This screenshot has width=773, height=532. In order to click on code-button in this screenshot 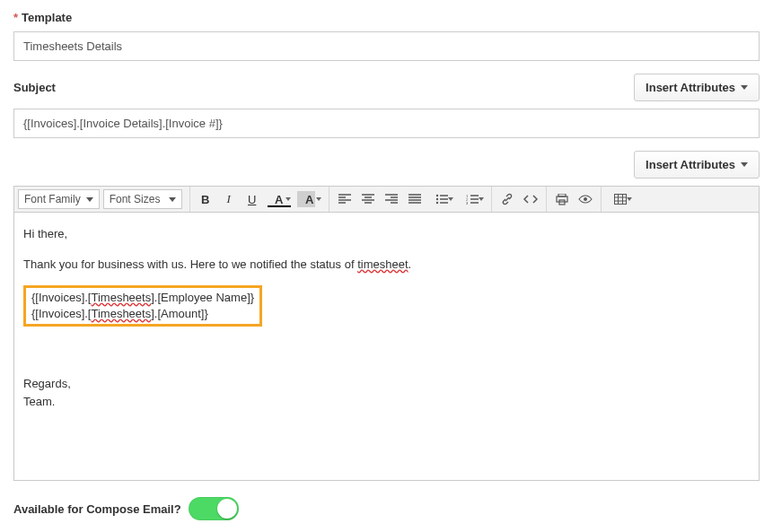, I will do `click(531, 199)`.